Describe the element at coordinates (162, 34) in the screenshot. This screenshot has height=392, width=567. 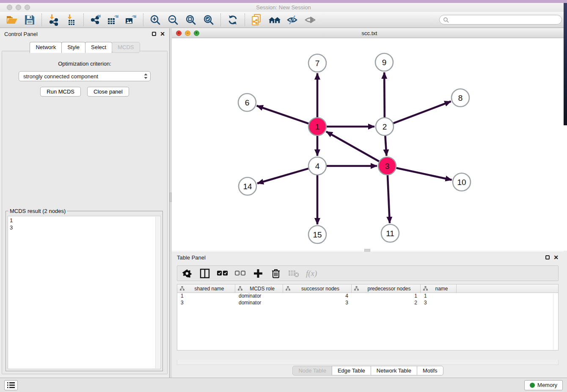
I see `close-panel-icon: ✕` at that location.